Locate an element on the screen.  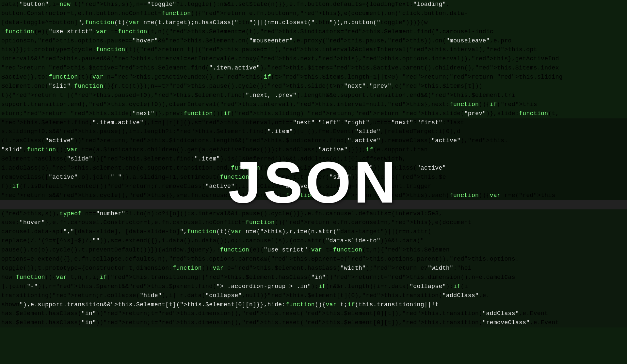
code-line: $active)},to:function(t){var n="red">thi… is located at coordinates (314, 77).